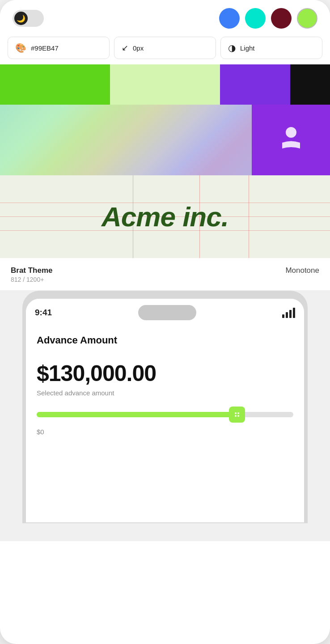 This screenshot has height=644, width=330. Describe the element at coordinates (165, 216) in the screenshot. I see `grid-preview: Acme inc.` at that location.